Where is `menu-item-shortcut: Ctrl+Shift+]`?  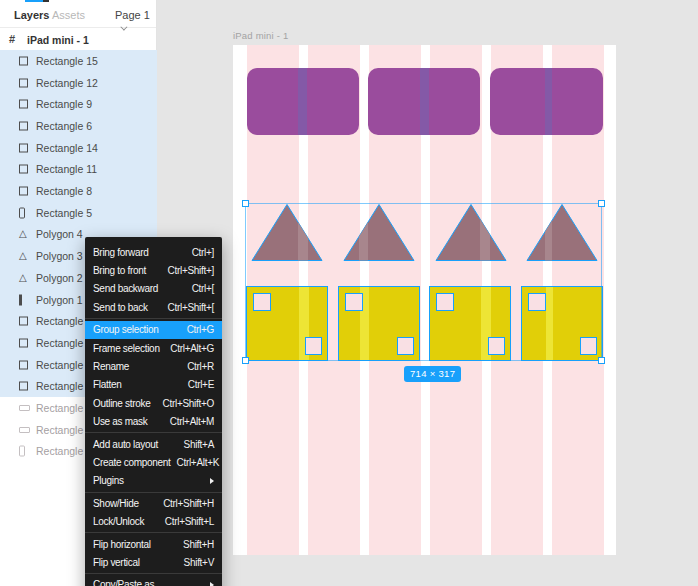 menu-item-shortcut: Ctrl+Shift+] is located at coordinates (191, 270).